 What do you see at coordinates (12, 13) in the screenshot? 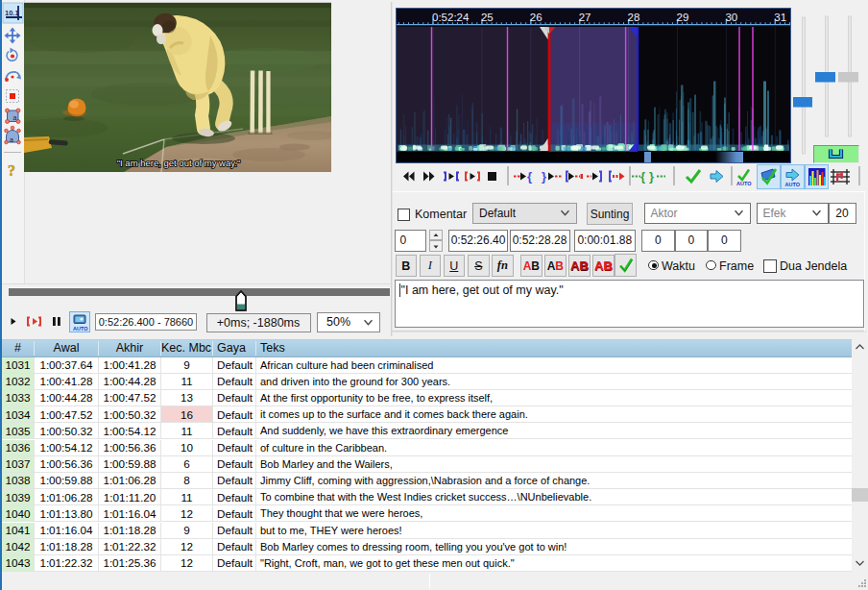
I see `svg-text: 10.1` at bounding box center [12, 13].